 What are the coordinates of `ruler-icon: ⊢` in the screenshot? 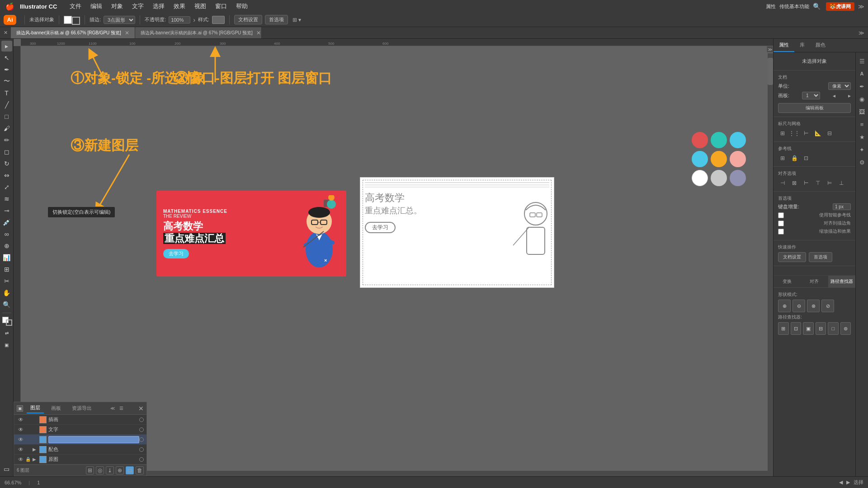 It's located at (806, 133).